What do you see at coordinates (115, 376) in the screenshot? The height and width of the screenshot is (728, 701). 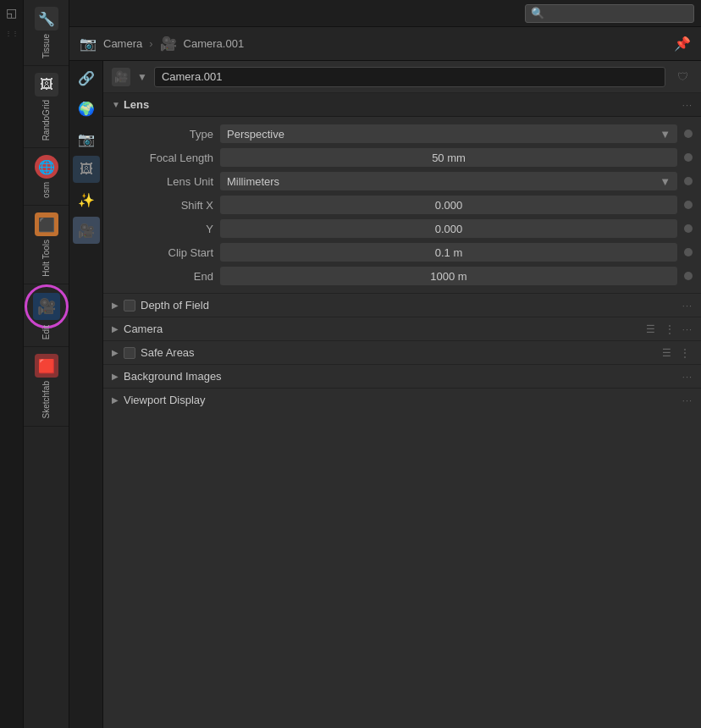 I see `bg-images-arrow: ▶` at bounding box center [115, 376].